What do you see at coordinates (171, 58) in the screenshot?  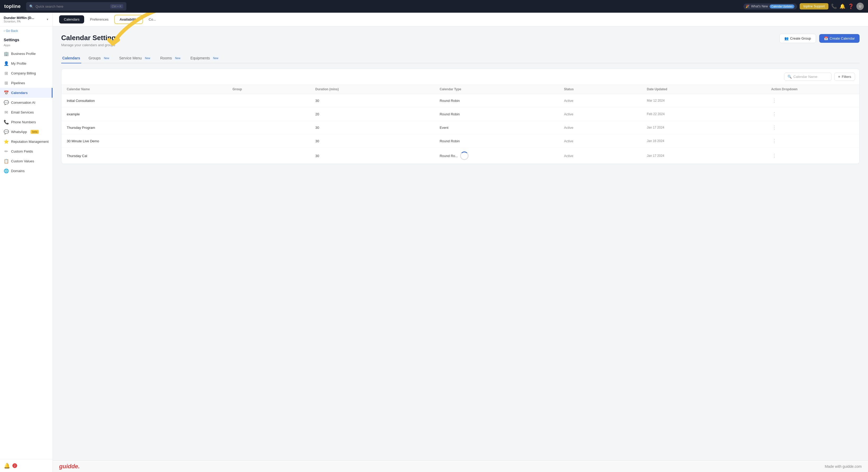 I see `sub-tab-rooms: Rooms New` at bounding box center [171, 58].